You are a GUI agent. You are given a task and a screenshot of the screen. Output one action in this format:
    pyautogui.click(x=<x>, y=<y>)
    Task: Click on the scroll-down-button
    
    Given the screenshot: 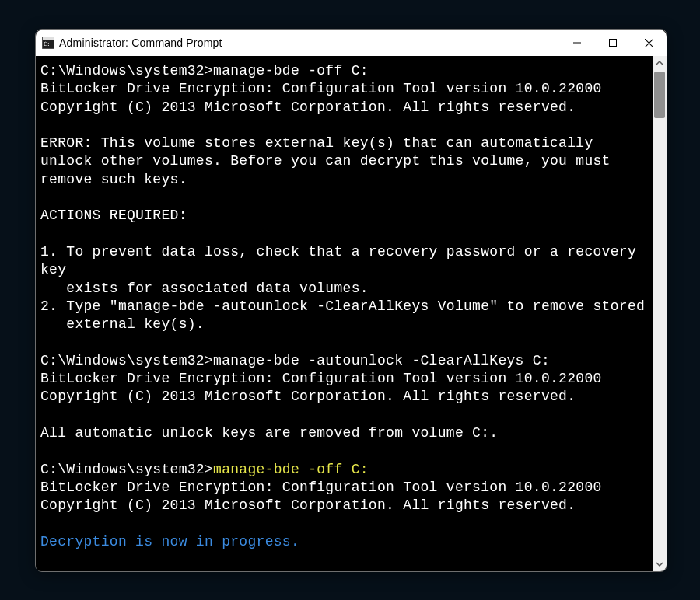 What is the action you would take?
    pyautogui.click(x=660, y=564)
    